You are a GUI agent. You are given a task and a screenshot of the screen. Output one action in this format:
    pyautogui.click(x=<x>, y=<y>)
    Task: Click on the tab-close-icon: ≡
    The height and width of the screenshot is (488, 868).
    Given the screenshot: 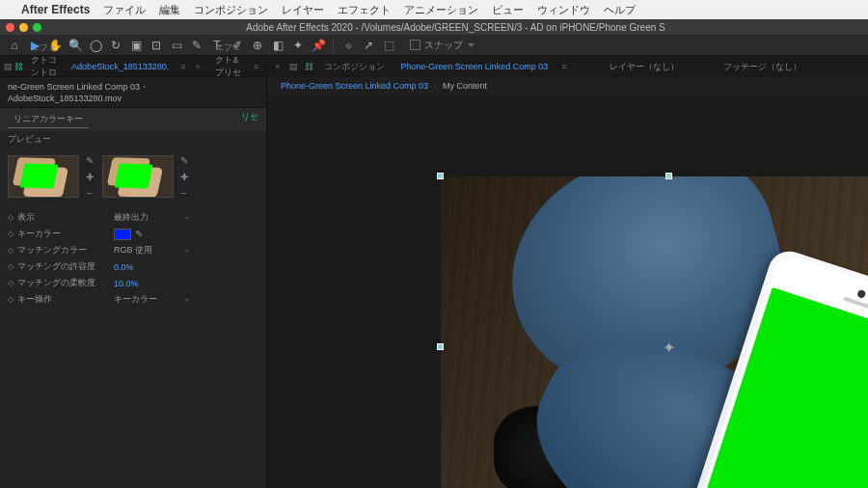 What is the action you would take?
    pyautogui.click(x=183, y=67)
    